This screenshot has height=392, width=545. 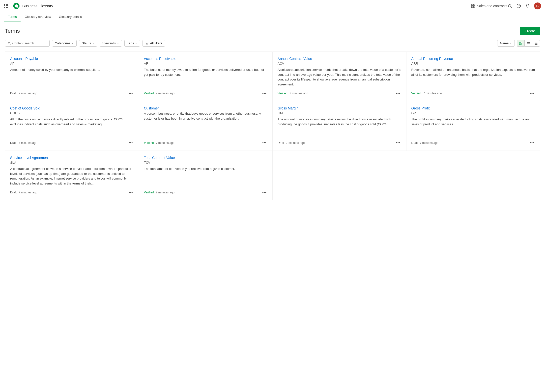 What do you see at coordinates (206, 175) in the screenshot?
I see `term-card-content: Total Contract Value TCV The total amoun…` at bounding box center [206, 175].